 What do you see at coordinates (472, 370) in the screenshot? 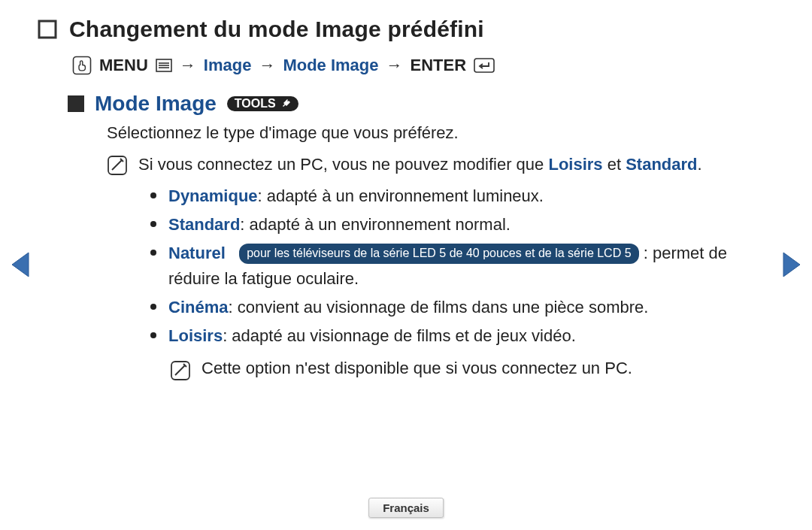
I see `note-pc-required: Cette option n'est disponible que si vou…` at bounding box center [472, 370].